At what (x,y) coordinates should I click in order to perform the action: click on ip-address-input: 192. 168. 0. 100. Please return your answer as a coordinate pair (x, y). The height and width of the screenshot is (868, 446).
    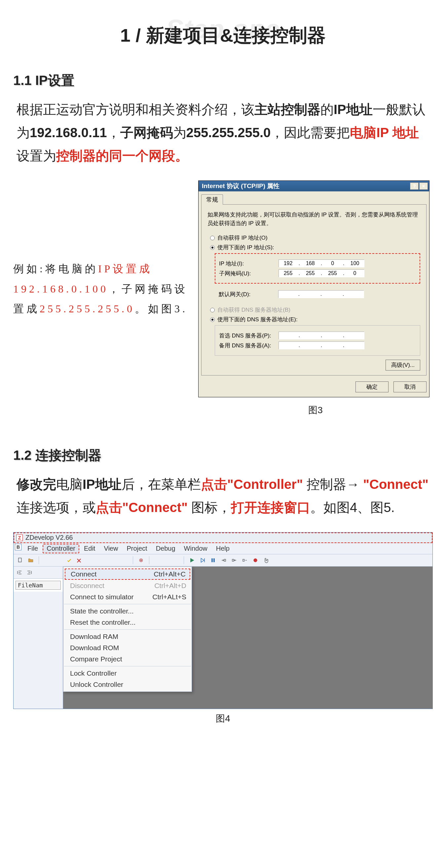
    Looking at the image, I should click on (321, 264).